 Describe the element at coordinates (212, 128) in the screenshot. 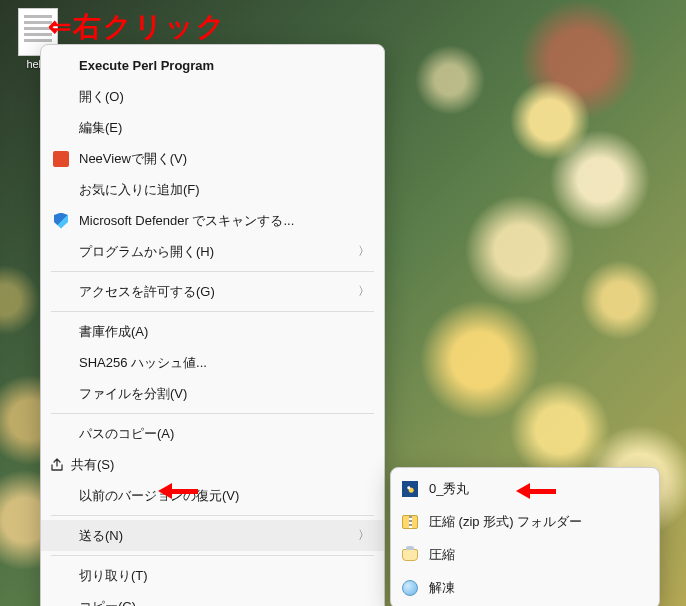

I see `menu-edit: 編集(E)` at that location.